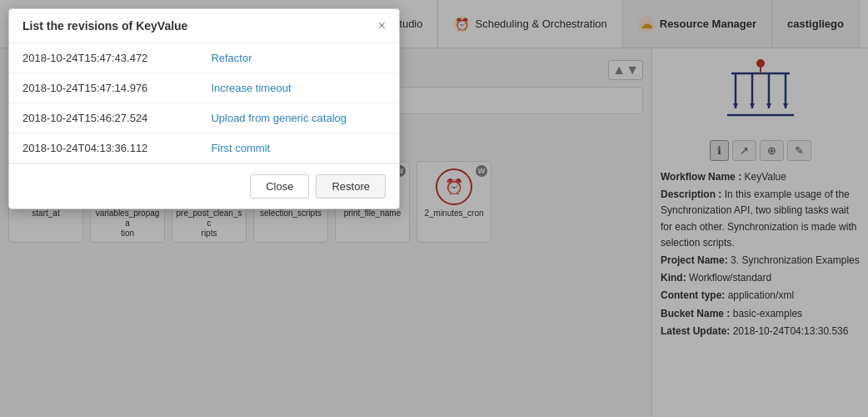 The image size is (868, 417). Describe the element at coordinates (204, 103) in the screenshot. I see `modal-body: 2018-10-24T15:47:43.472Refactor2018-10-2…` at that location.